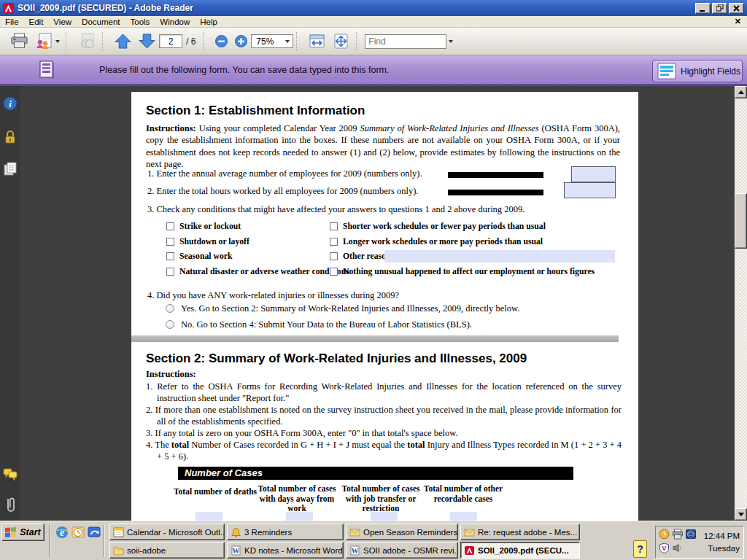 The width and height of the screenshot is (747, 560). Describe the element at coordinates (664, 548) in the screenshot. I see `tray-antivirus-icon: V` at that location.